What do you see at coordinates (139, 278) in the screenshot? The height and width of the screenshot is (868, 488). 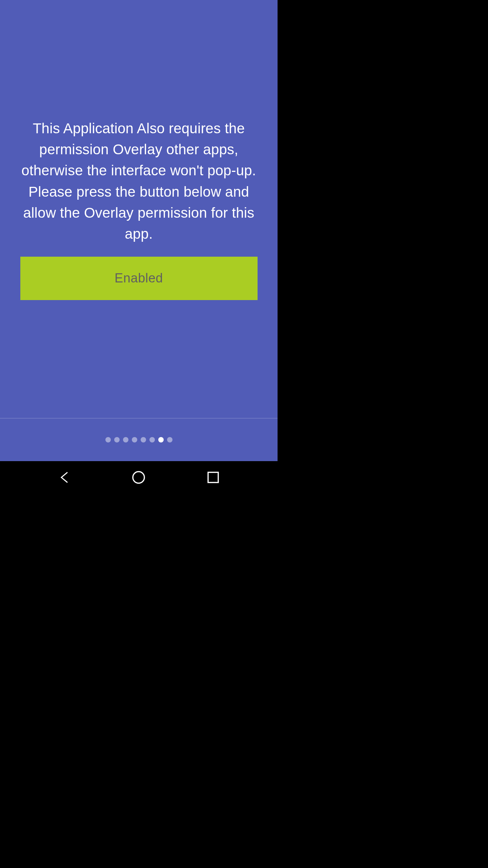 I see `enable-button: Enabled` at bounding box center [139, 278].